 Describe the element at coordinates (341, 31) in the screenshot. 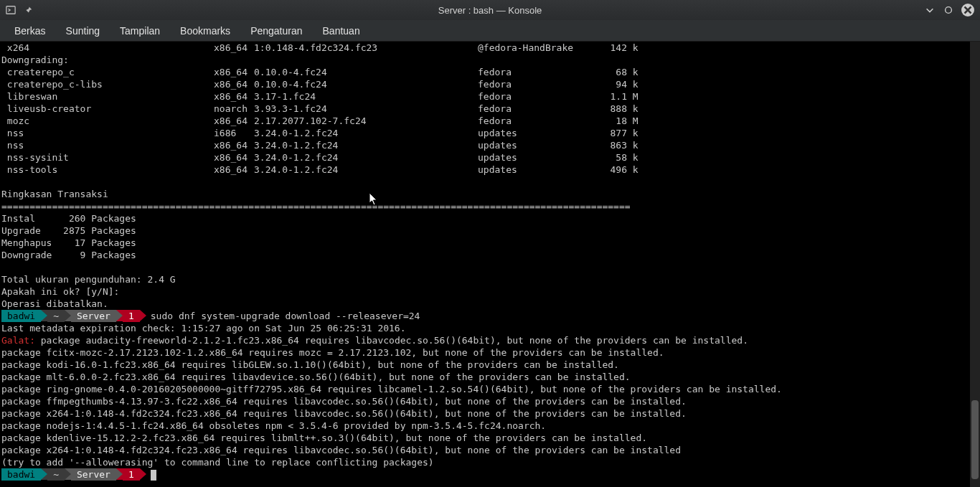

I see `menu-bantuan: Bantuan` at that location.